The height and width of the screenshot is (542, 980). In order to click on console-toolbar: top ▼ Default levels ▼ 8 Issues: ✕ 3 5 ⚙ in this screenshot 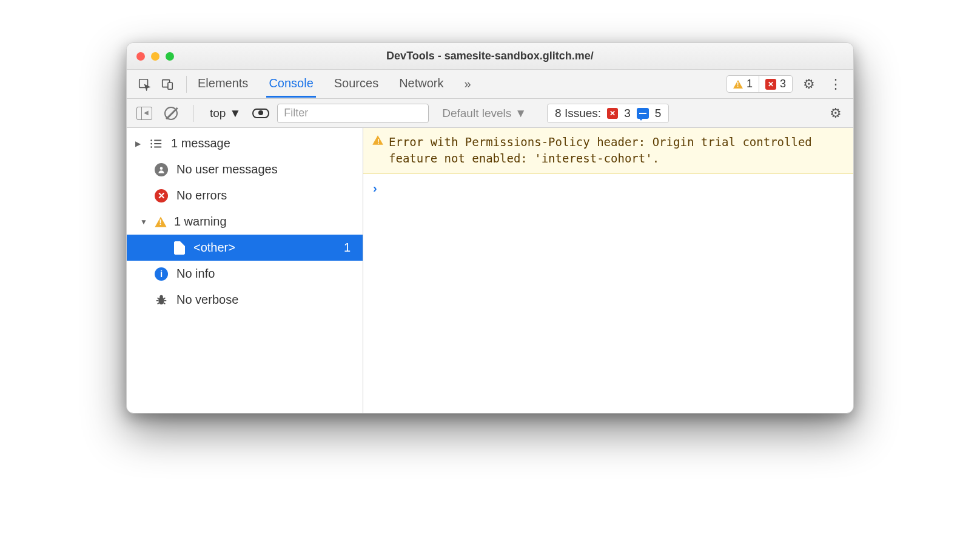, I will do `click(490, 113)`.